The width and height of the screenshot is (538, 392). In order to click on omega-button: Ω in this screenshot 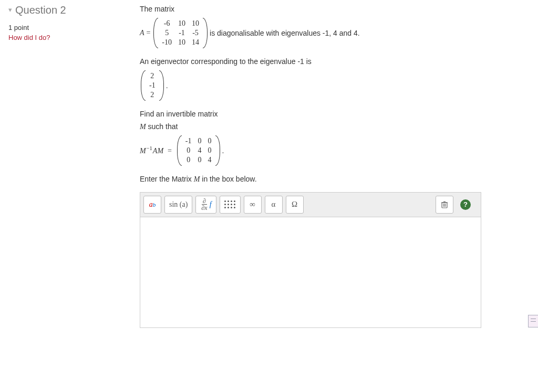, I will do `click(295, 205)`.